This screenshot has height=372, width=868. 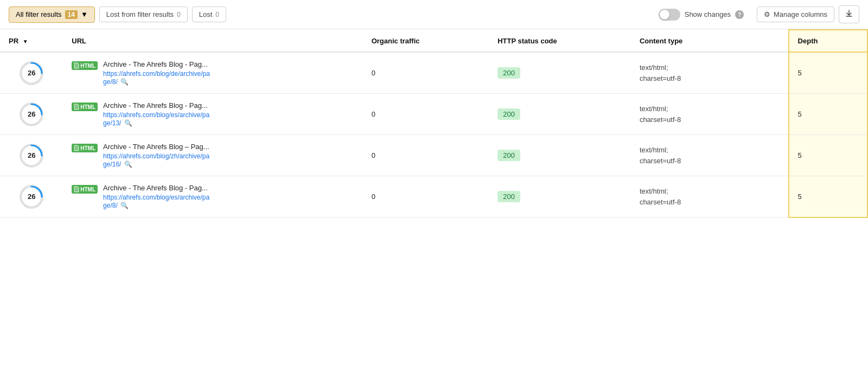 What do you see at coordinates (426, 41) in the screenshot?
I see `col-header-organic-traffic: Organic traffic` at bounding box center [426, 41].